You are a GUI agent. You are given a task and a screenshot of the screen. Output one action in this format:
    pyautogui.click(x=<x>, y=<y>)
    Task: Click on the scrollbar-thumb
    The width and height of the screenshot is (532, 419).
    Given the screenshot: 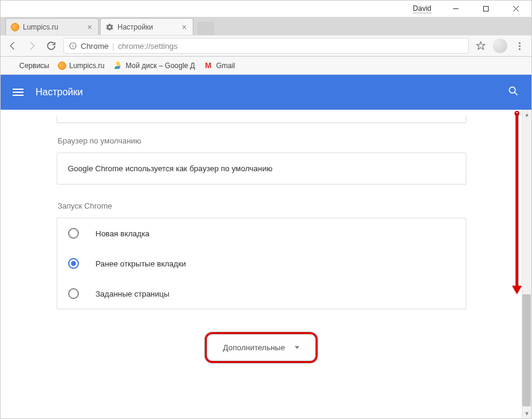 What is the action you would take?
    pyautogui.click(x=527, y=350)
    